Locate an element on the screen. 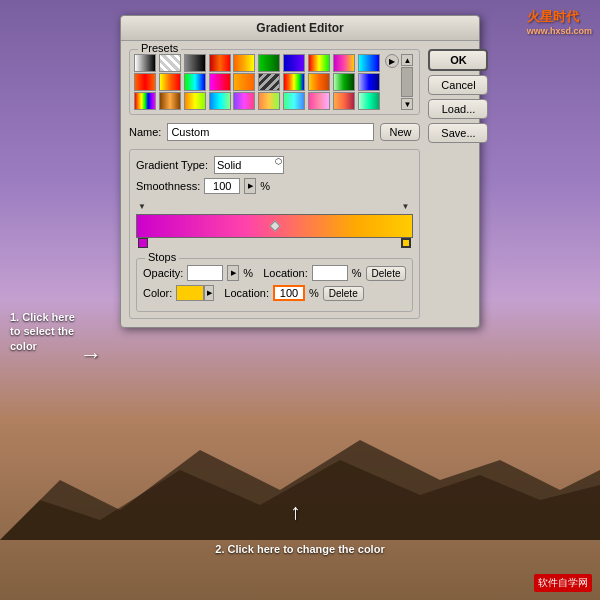 Image resolution: width=600 pixels, height=600 pixels. gradient-type-label: Gradient Type: is located at coordinates (172, 165).